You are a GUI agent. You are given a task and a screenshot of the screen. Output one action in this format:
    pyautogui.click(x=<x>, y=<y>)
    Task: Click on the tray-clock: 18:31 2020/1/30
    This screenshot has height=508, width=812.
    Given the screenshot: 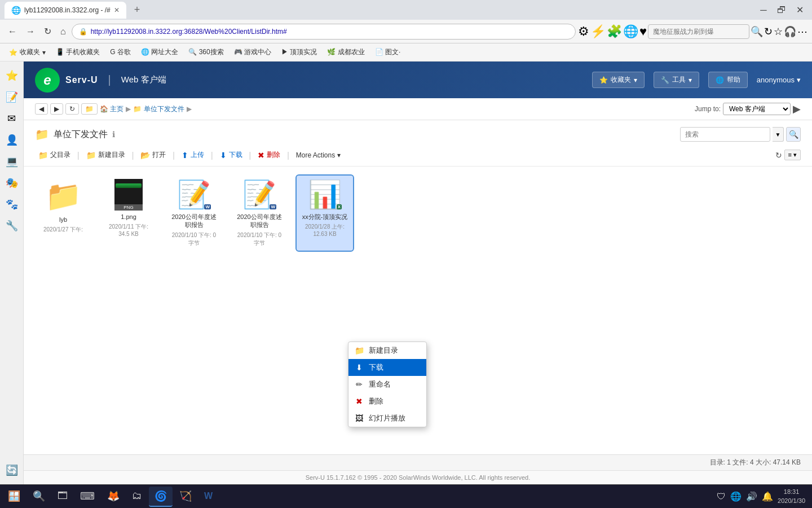 What is the action you would take?
    pyautogui.click(x=792, y=497)
    